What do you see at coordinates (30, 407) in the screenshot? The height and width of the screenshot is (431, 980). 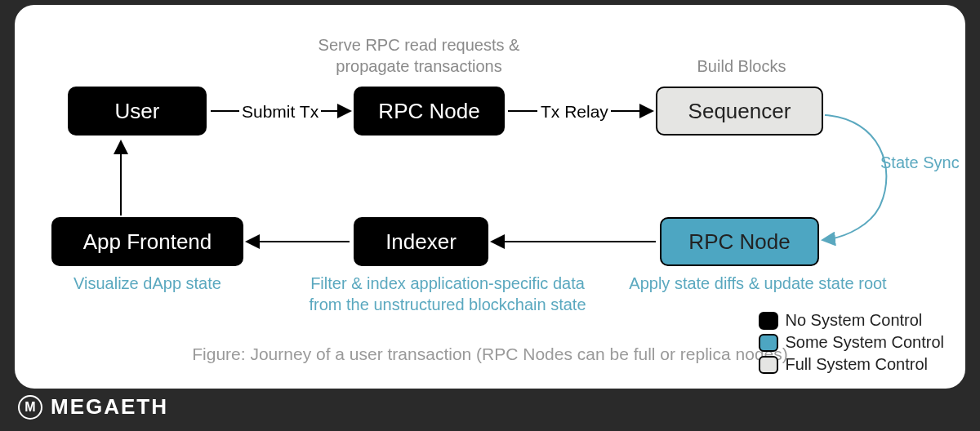 I see `brand-mark-icon: M` at bounding box center [30, 407].